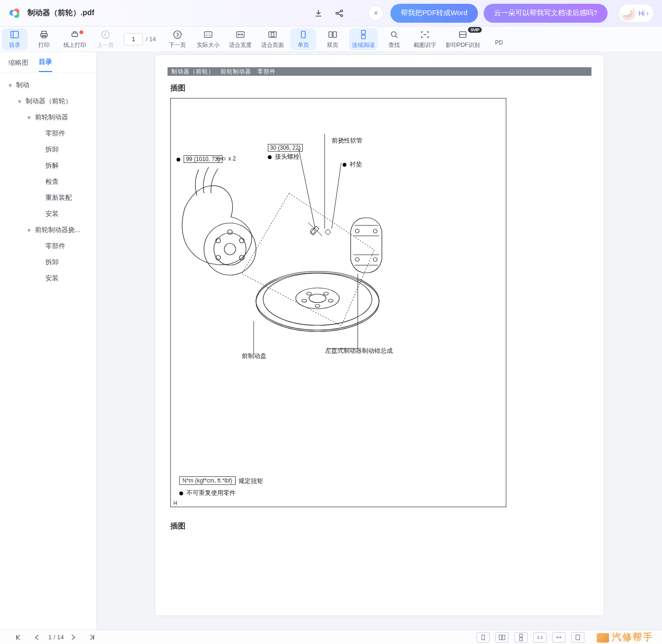  What do you see at coordinates (381, 88) in the screenshot?
I see `section-title: 插图` at bounding box center [381, 88].